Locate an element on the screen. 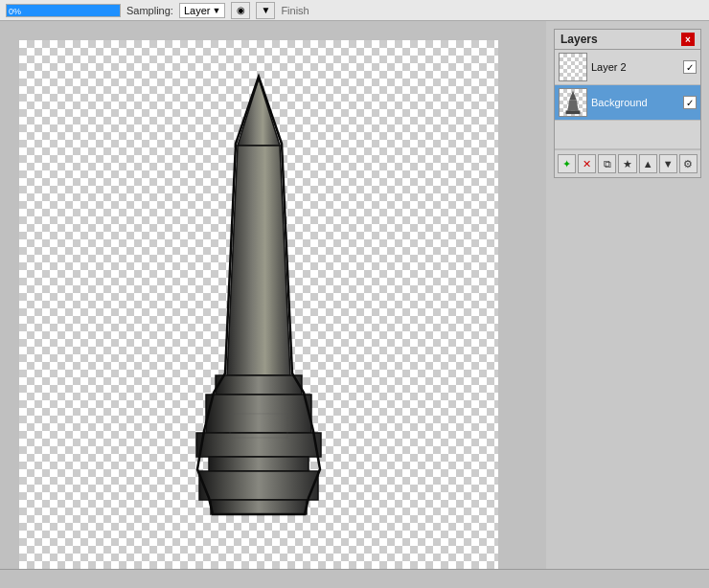 This screenshot has width=709, height=588. dropdown-arrow: ▼ is located at coordinates (217, 11).